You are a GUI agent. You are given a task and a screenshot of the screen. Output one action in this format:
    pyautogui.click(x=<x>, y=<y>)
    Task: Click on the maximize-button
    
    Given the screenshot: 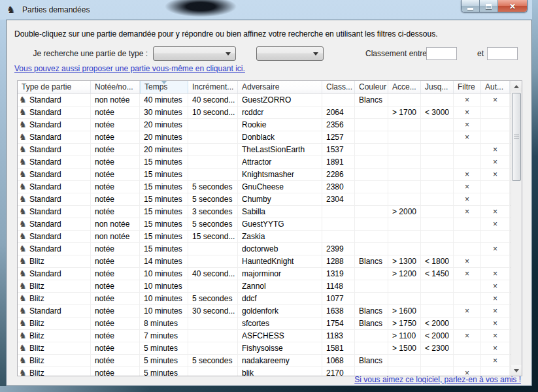 What is the action you would take?
    pyautogui.click(x=489, y=7)
    